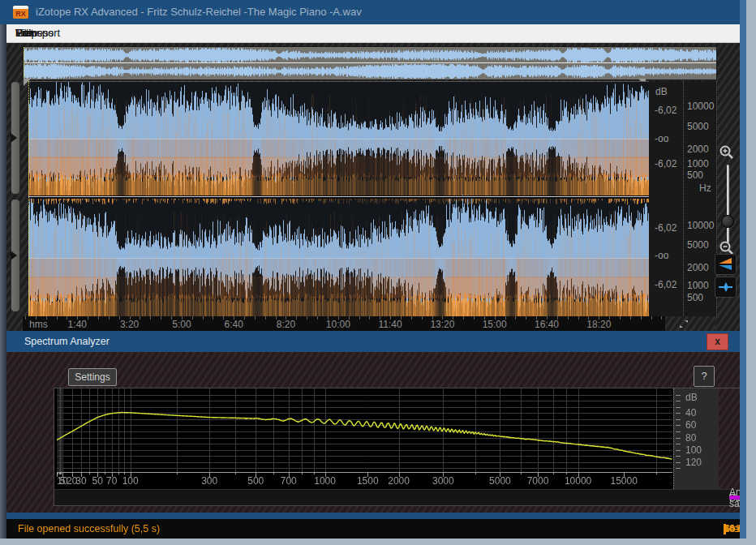 This screenshot has width=756, height=545. Describe the element at coordinates (694, 462) in the screenshot. I see `db-tick-label: 120` at that location.